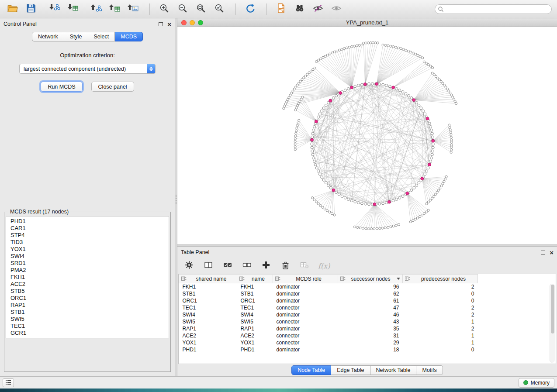  I want to click on show-columns-button, so click(208, 266).